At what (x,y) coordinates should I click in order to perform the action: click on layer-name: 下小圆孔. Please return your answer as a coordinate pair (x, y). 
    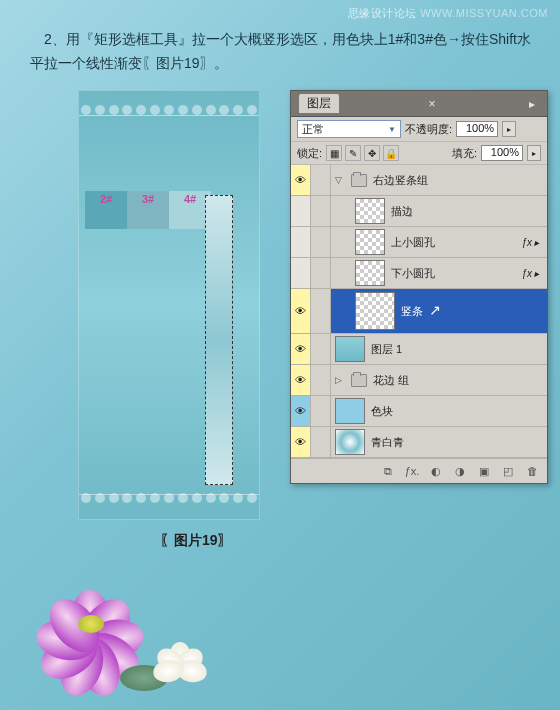
    Looking at the image, I should click on (413, 274).